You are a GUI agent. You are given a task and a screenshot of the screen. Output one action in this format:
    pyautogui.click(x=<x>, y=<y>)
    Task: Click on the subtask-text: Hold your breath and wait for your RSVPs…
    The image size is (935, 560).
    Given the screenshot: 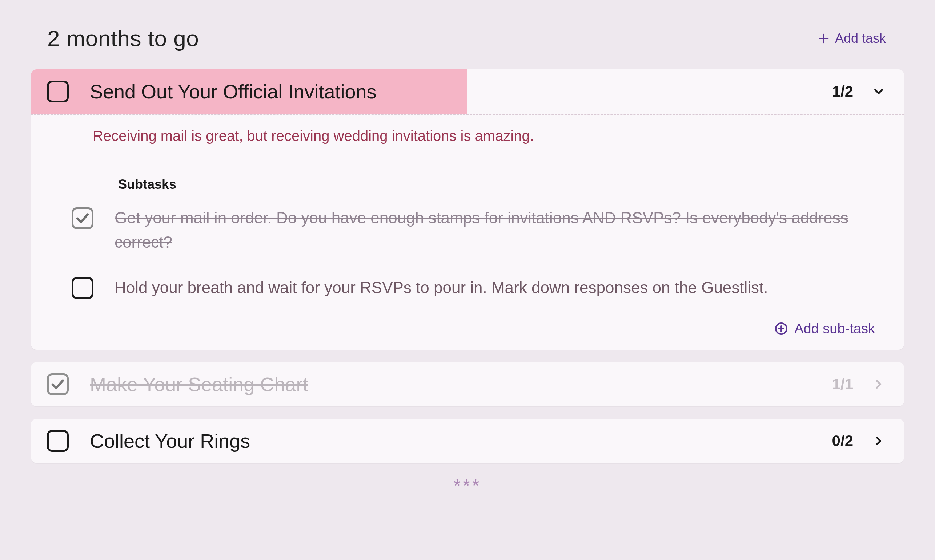 What is the action you would take?
    pyautogui.click(x=441, y=288)
    